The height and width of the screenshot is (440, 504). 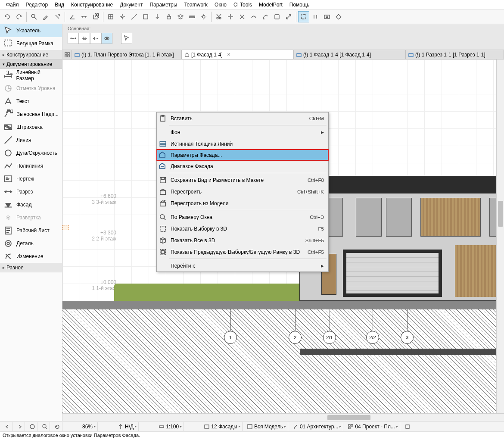 What do you see at coordinates (31, 205) in the screenshot?
I see `tool-elevation: Фасад` at bounding box center [31, 205].